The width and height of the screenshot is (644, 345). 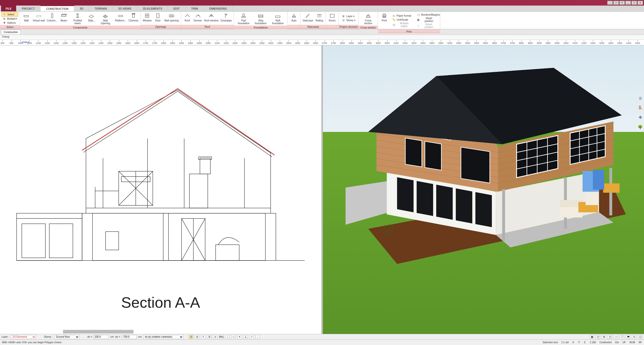 I want to click on view-btn-2: ◫, so click(x=598, y=337).